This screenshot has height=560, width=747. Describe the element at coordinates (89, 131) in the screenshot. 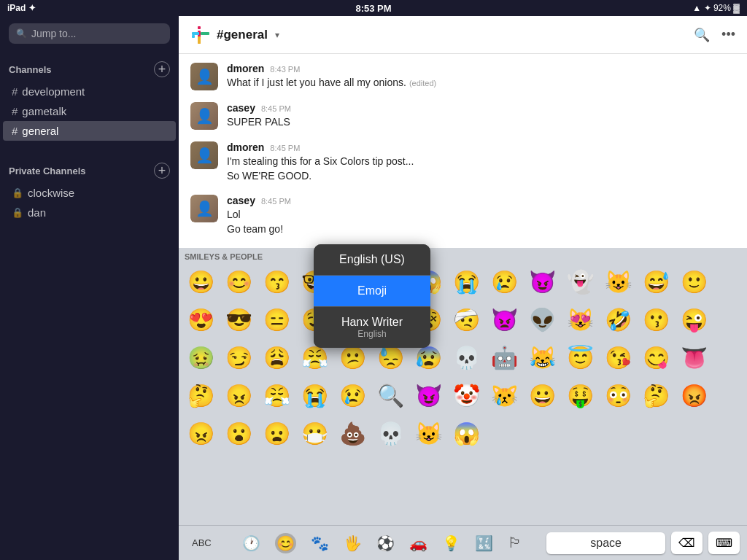

I see `sidebar-item-general: # general` at that location.